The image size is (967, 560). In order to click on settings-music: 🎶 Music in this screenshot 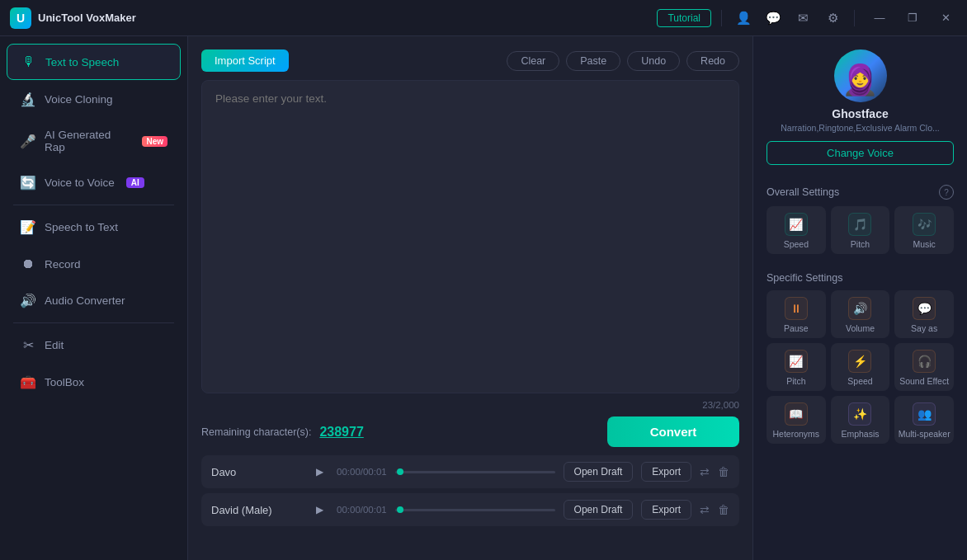, I will do `click(924, 230)`.